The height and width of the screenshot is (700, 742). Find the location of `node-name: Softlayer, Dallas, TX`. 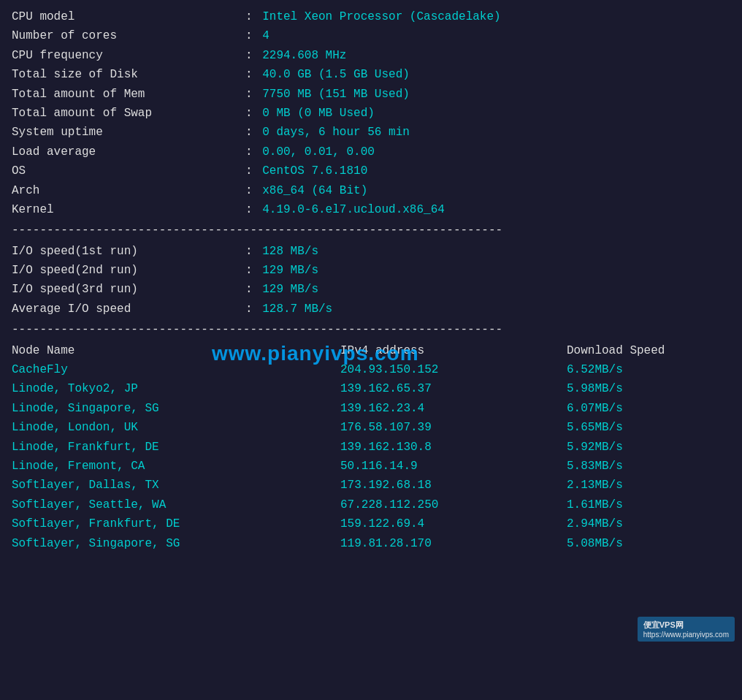

node-name: Softlayer, Dallas, TX is located at coordinates (176, 485).